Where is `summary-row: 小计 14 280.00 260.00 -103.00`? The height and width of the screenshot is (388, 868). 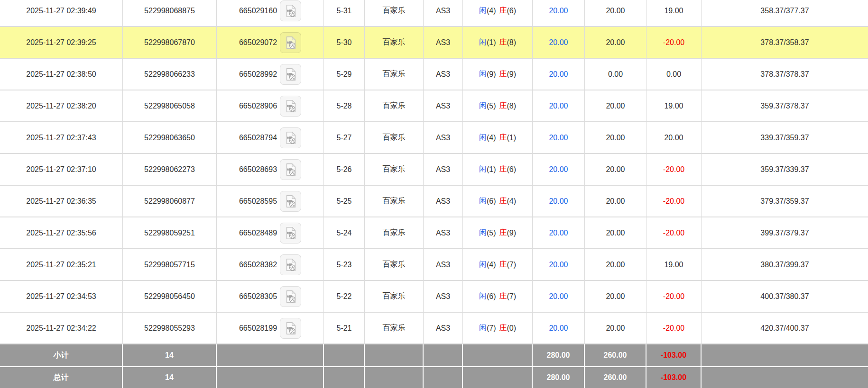 summary-row: 小计 14 280.00 260.00 -103.00 is located at coordinates (434, 355).